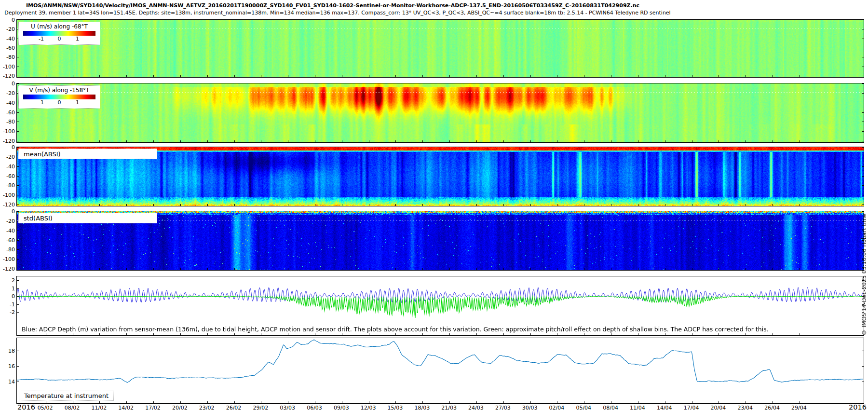 The height and width of the screenshot is (410, 868). Describe the element at coordinates (719, 407) in the screenshot. I see `x-tick-label: 20/04` at that location.